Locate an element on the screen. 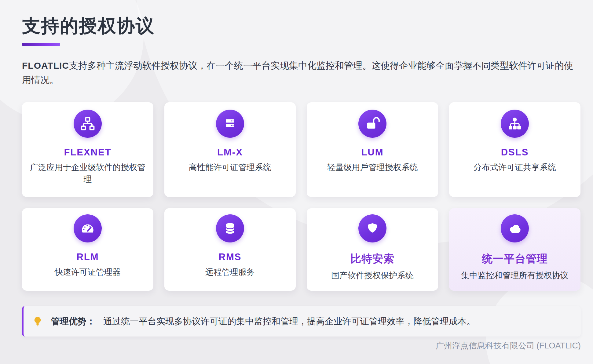  note-label: 管理优势： is located at coordinates (73, 321).